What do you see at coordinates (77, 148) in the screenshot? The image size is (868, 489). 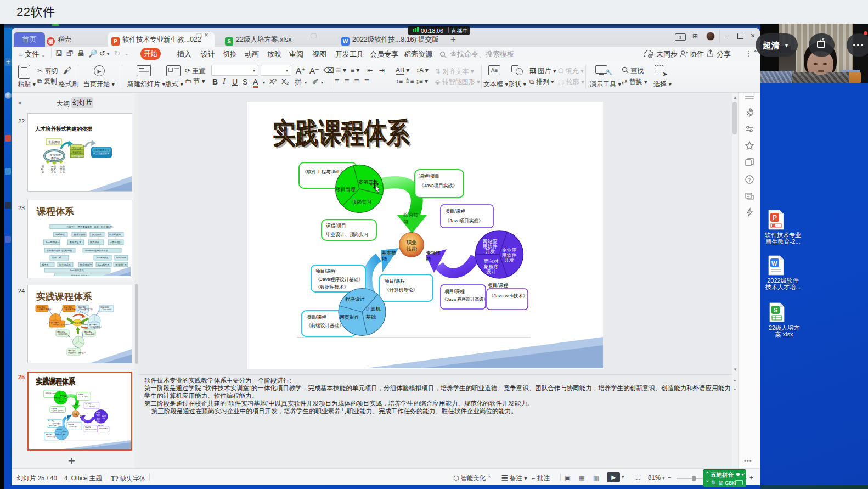 I see `svg-text: 人才需求` at bounding box center [77, 148].